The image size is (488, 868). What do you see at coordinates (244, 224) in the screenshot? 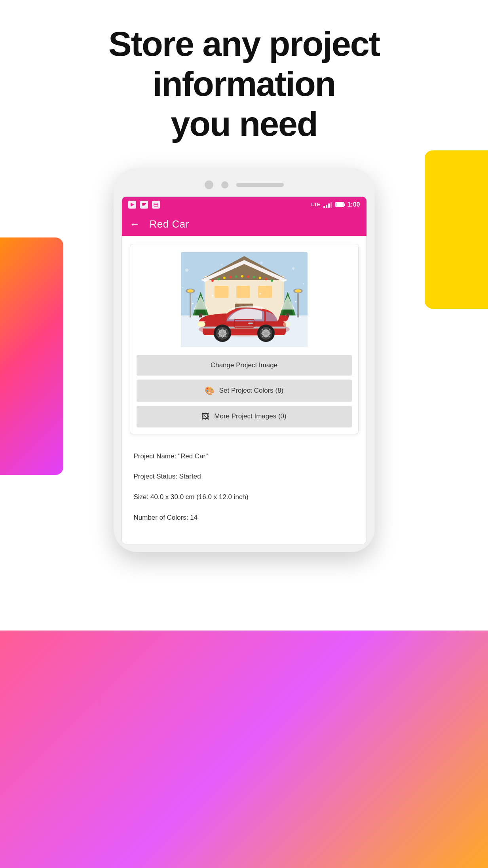
I see `app-toolbar: ← Red Car` at bounding box center [244, 224].